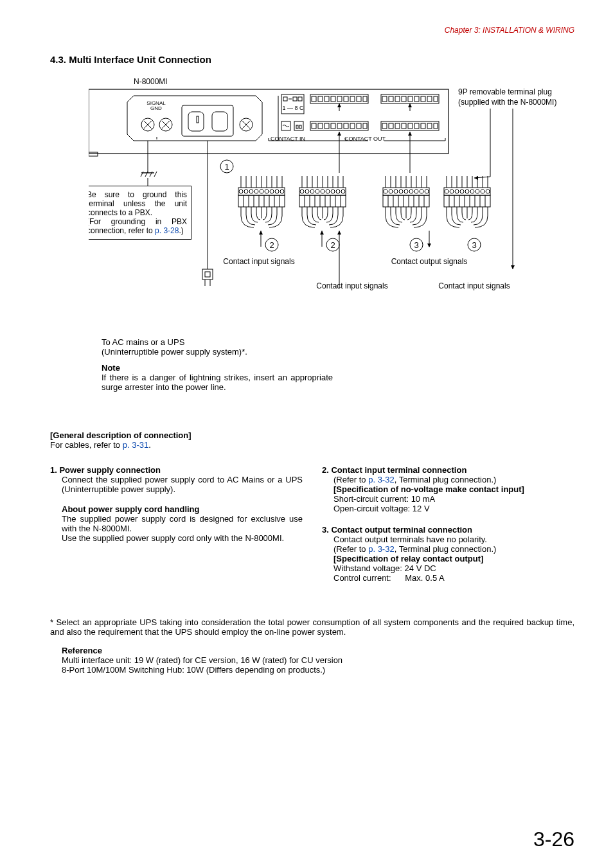 The width and height of the screenshot is (613, 868). Describe the element at coordinates (375, 99) in the screenshot. I see `terminal-strips-top` at that location.